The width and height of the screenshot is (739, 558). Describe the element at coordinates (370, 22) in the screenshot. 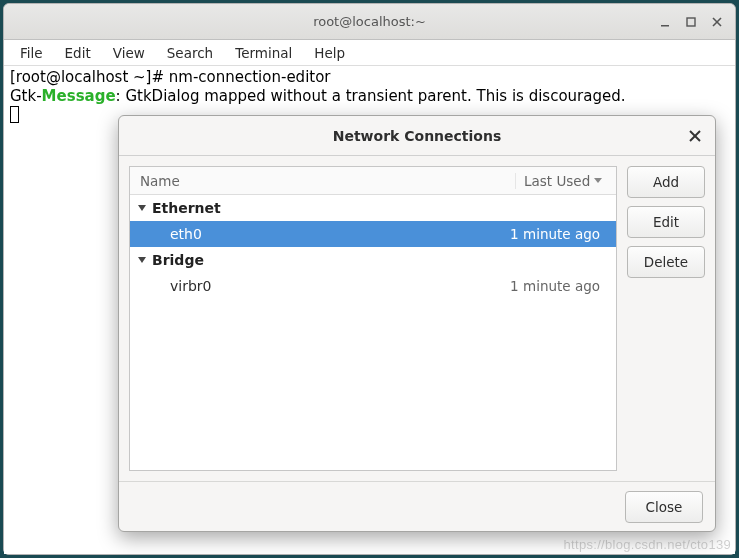

I see `terminal-titlebar: root@localhost:~` at that location.